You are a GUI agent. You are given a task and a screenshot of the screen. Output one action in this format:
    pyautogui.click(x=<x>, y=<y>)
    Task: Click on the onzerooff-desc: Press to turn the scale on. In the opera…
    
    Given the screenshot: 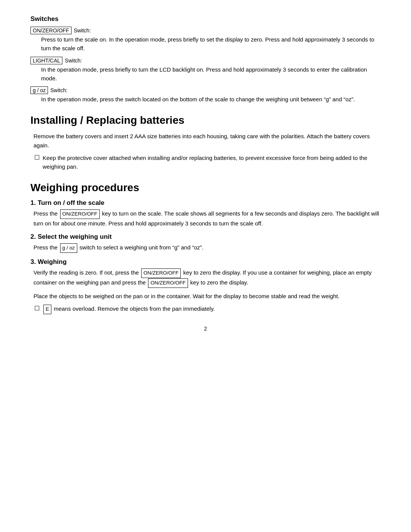 What is the action you would take?
    pyautogui.click(x=211, y=44)
    